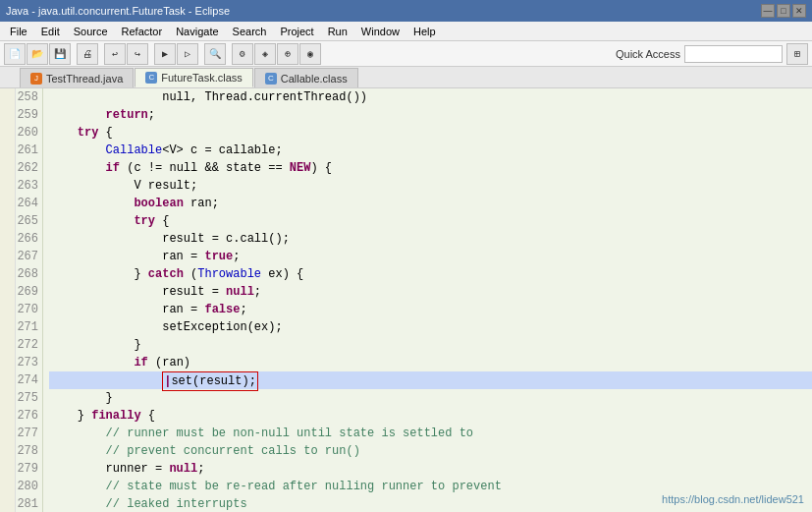 The image size is (812, 512). Describe the element at coordinates (430, 97) in the screenshot. I see `code-line-258: null, Thread.currentThread())` at that location.